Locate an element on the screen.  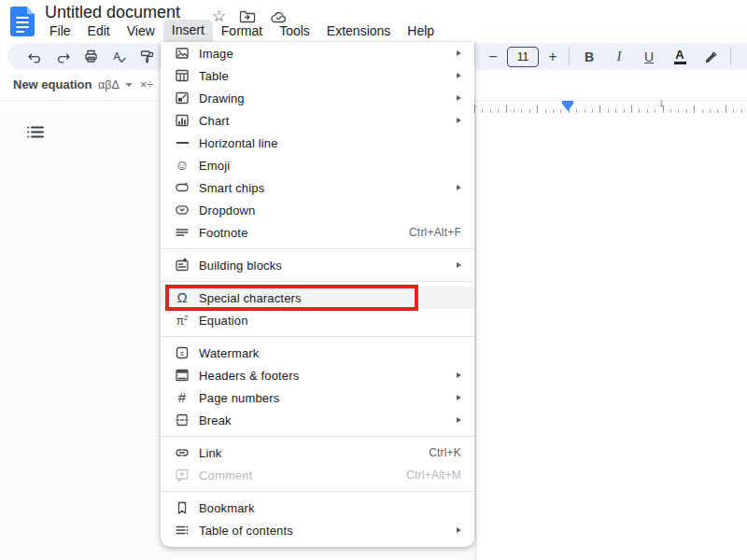
shortcut-label: Ctrl+Alt+M is located at coordinates (433, 475).